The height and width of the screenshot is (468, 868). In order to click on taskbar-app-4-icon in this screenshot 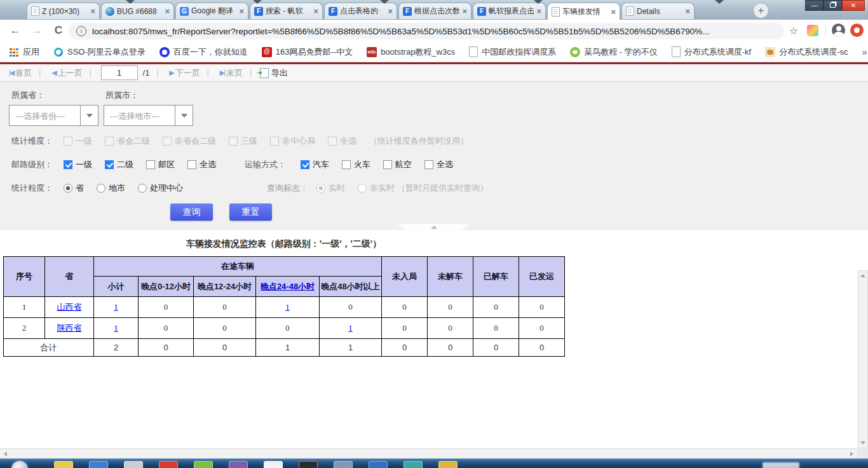, I will do `click(168, 464)`.